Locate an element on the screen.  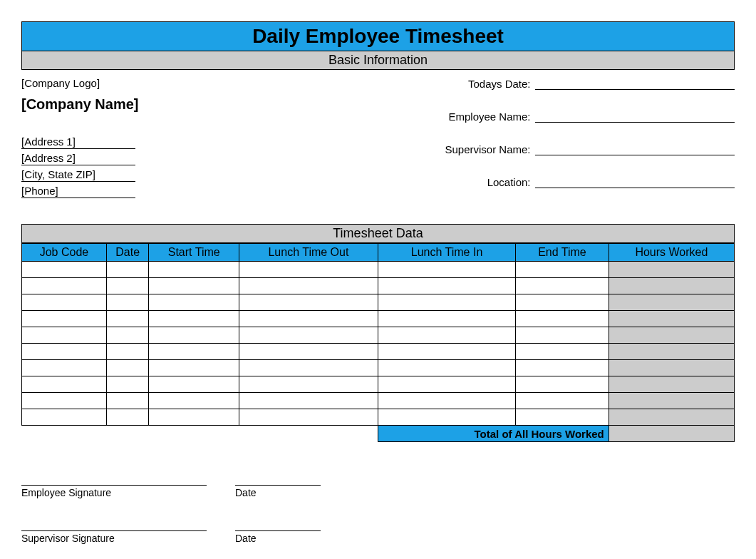
supervisor-signature-line: Supervisor Signature is located at coordinates (114, 538).